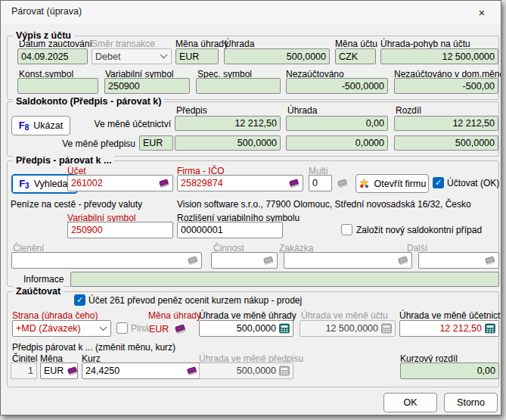  I want to click on uhrada-mene-uhrady-value: 500,0000, so click(256, 328).